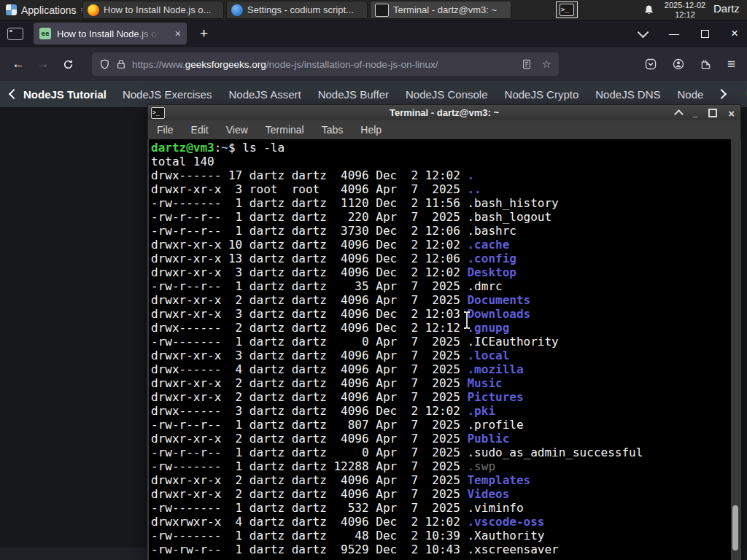  Describe the element at coordinates (685, 10) in the screenshot. I see `panel-clock: 2025-12-02 12:12` at that location.